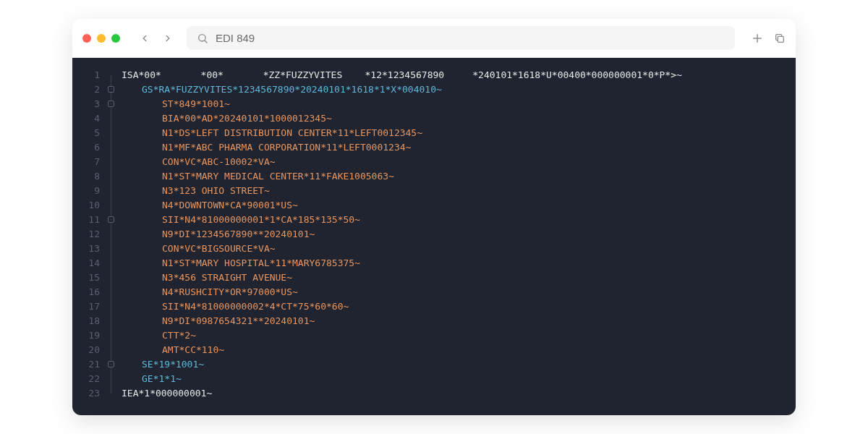 The image size is (868, 434). Describe the element at coordinates (86, 321) in the screenshot. I see `line-number: 18` at that location.